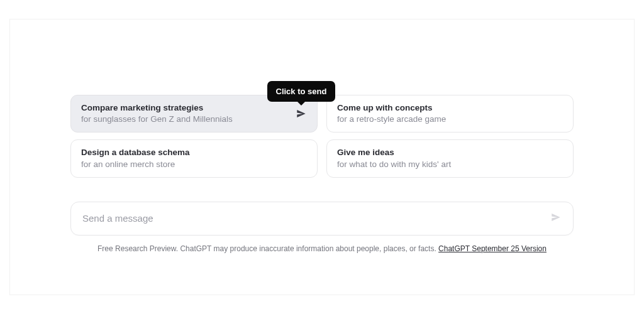 The width and height of the screenshot is (644, 314). I want to click on footer-text: Free Research Preview. ChatGPT may produ…, so click(268, 249).